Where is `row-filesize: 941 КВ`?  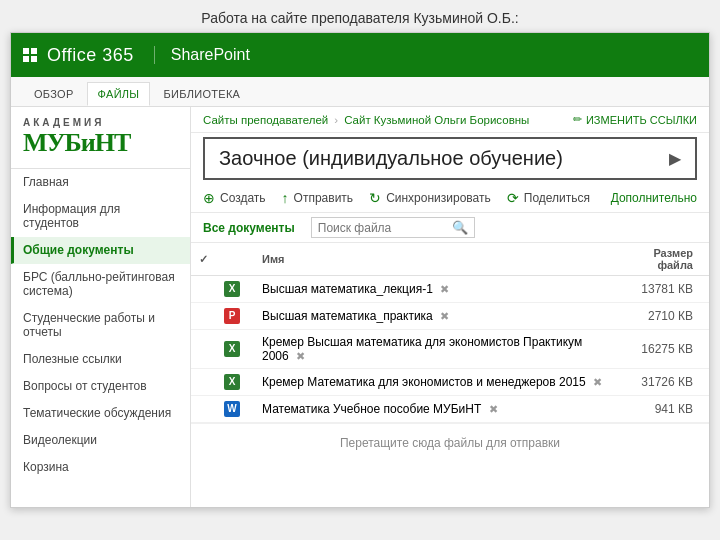 row-filesize: 941 КВ is located at coordinates (660, 410).